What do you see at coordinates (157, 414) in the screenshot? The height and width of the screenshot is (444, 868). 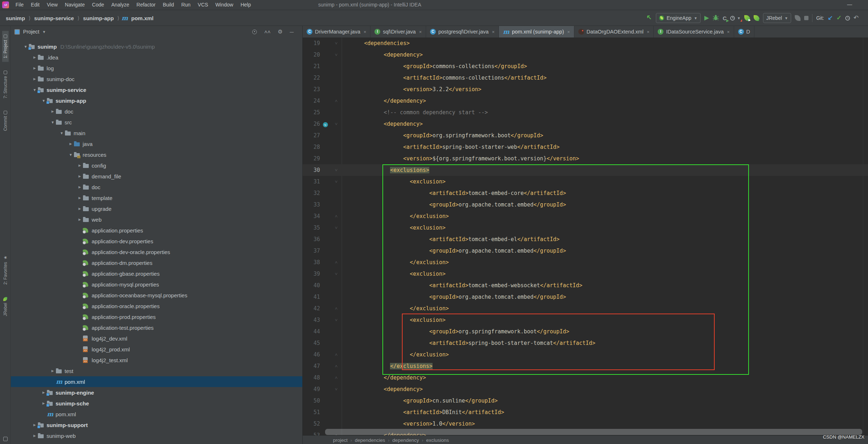 I see `tree-row-pom-xml: mpom.xml` at bounding box center [157, 414].